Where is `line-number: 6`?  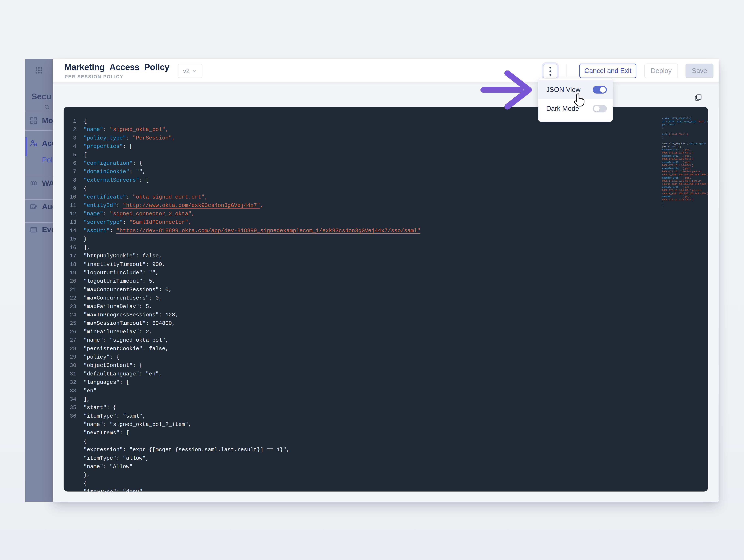
line-number: 6 is located at coordinates (70, 163).